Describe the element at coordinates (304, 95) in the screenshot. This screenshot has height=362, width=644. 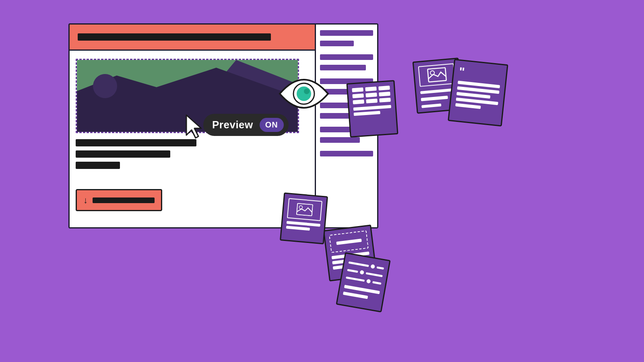
I see `eye-icon` at that location.